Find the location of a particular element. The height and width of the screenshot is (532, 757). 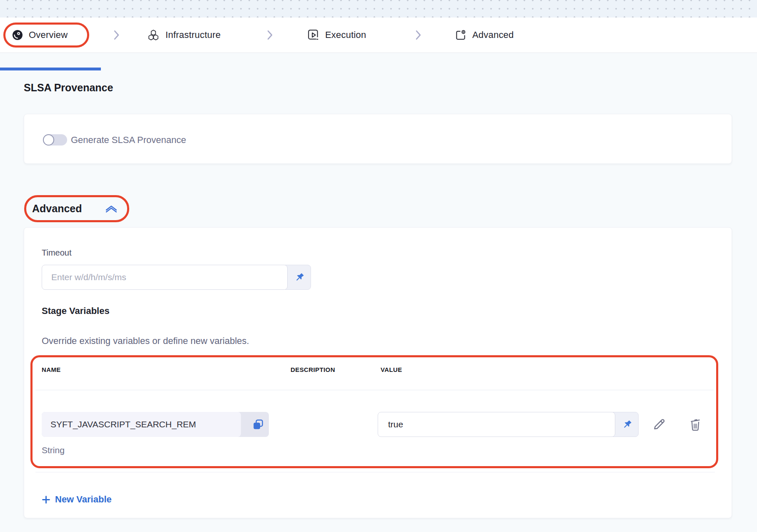

overview-icon is located at coordinates (18, 35).